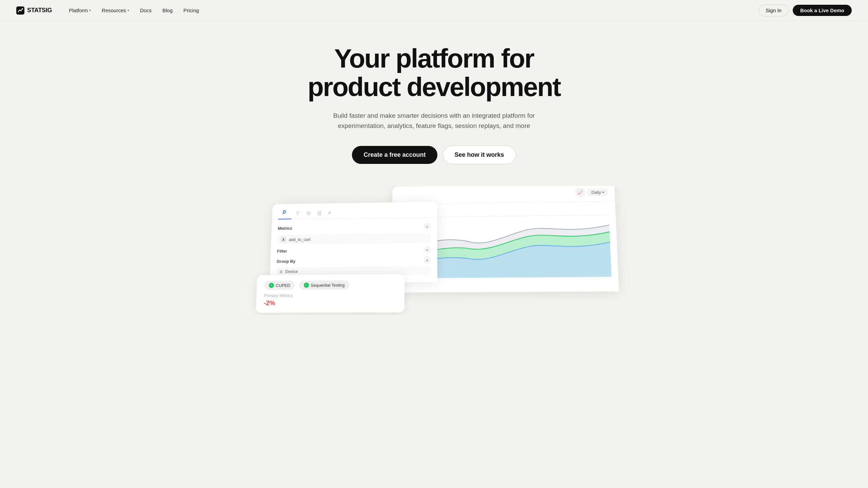 This screenshot has width=868, height=488. I want to click on groupby-label: Group By, so click(286, 261).